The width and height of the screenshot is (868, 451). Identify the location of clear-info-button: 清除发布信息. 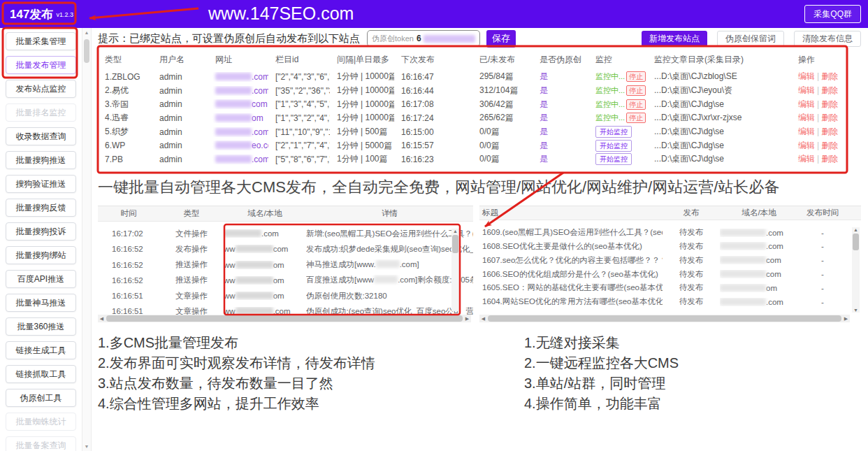
(827, 39).